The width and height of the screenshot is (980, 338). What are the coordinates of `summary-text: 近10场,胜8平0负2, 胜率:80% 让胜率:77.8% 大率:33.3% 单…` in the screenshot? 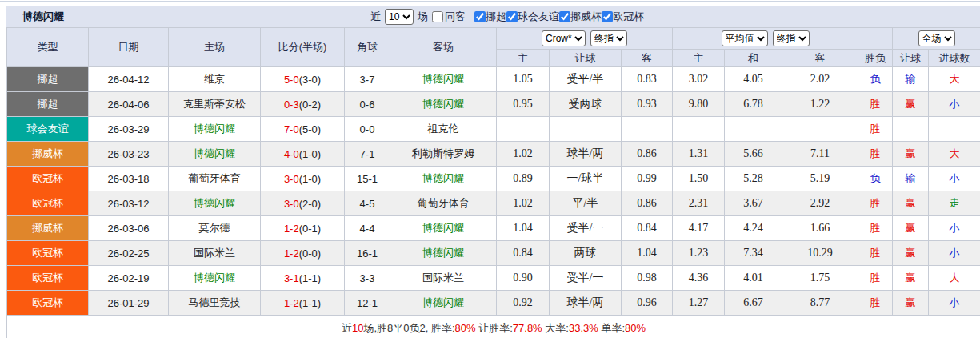 It's located at (494, 328).